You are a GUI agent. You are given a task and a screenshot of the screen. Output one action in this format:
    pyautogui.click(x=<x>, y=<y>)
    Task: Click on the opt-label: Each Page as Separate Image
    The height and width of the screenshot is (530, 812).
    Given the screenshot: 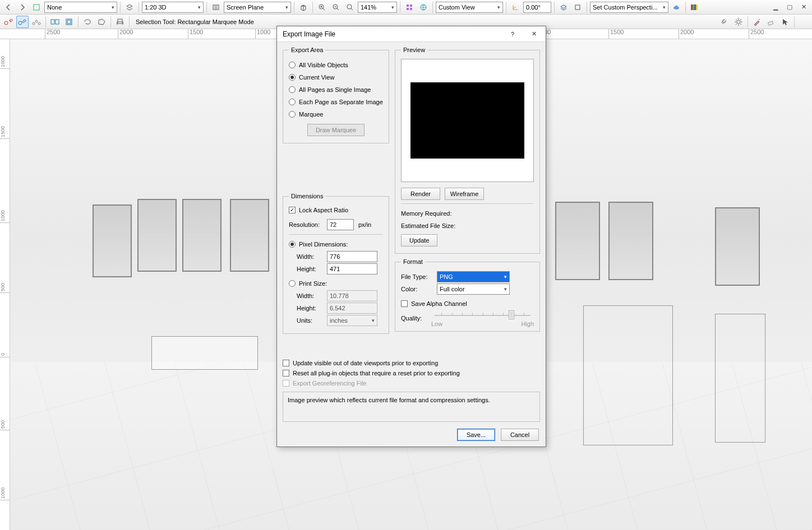 What is the action you would take?
    pyautogui.click(x=341, y=102)
    